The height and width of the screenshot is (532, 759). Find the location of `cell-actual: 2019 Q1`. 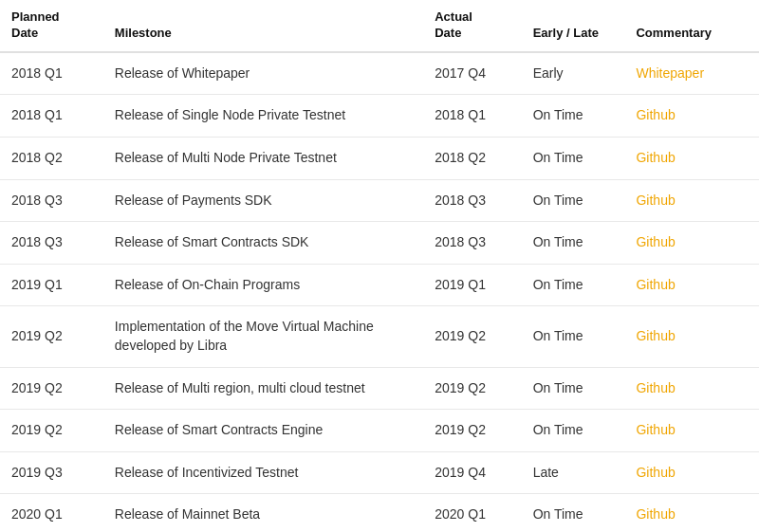

cell-actual: 2019 Q1 is located at coordinates (472, 284).